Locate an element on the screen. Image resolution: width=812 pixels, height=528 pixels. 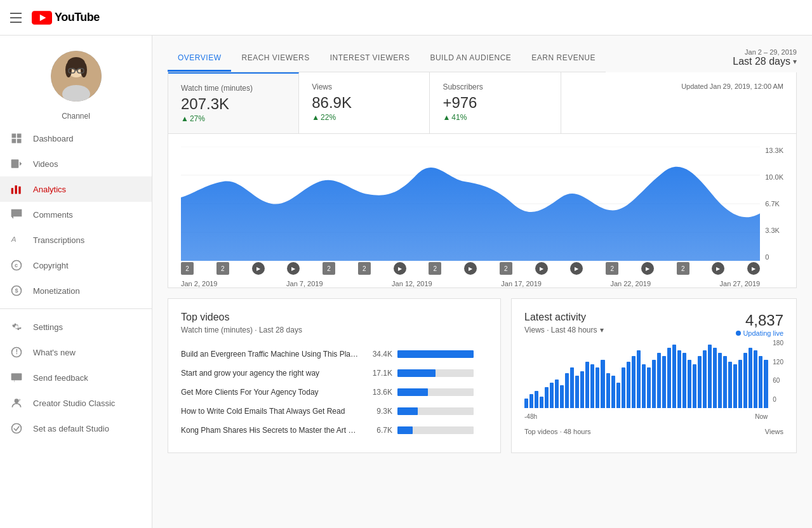
activity-count: 4,837 is located at coordinates (759, 320).